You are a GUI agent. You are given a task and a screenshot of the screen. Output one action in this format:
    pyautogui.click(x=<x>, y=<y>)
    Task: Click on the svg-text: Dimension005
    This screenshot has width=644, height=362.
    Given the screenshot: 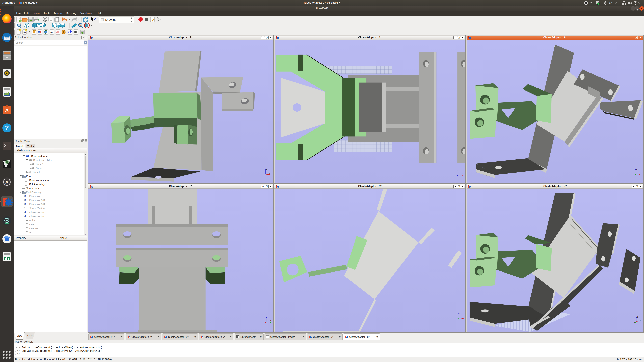 What is the action you would take?
    pyautogui.click(x=37, y=216)
    